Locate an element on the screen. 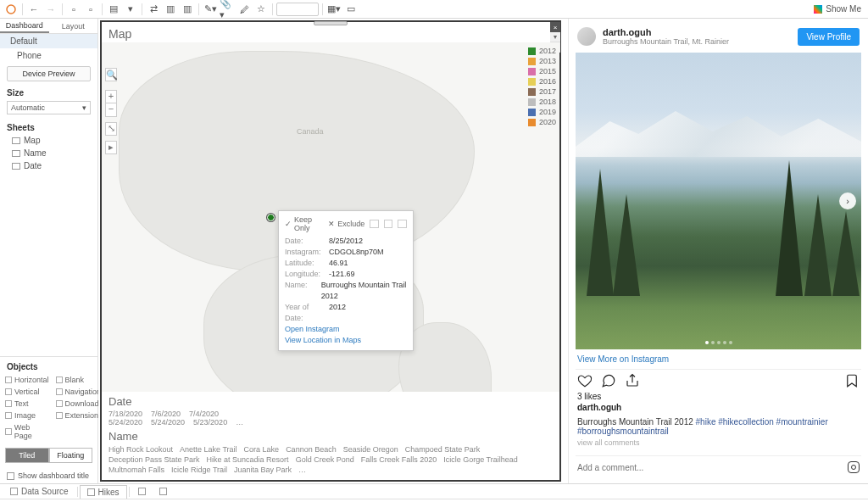  swap-icon: ⇄ is located at coordinates (153, 9).